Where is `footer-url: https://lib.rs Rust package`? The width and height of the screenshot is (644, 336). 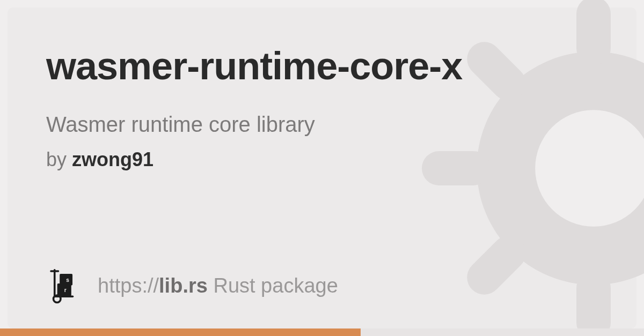
footer-url: https://lib.rs Rust package is located at coordinates (218, 286).